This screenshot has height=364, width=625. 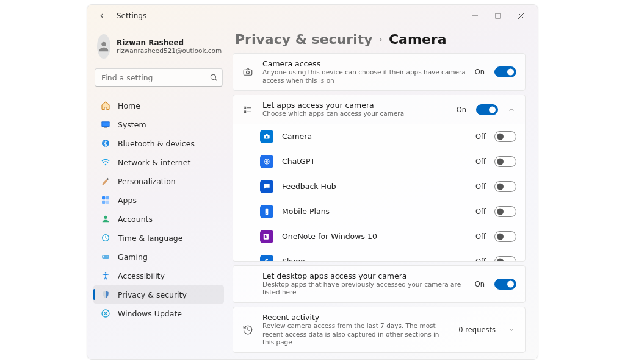 I want to click on nav-item-bluetooth: Bluetooth & devices, so click(x=159, y=143).